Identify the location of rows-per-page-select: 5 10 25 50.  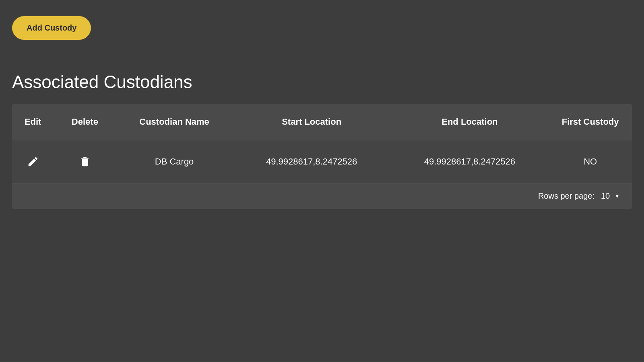
(610, 196).